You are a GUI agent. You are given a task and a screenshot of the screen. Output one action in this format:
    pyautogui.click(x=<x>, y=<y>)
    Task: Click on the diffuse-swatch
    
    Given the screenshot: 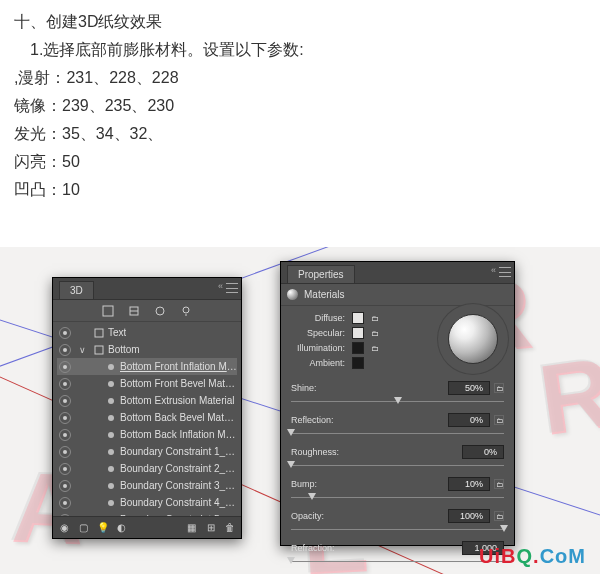 What is the action you would take?
    pyautogui.click(x=358, y=318)
    